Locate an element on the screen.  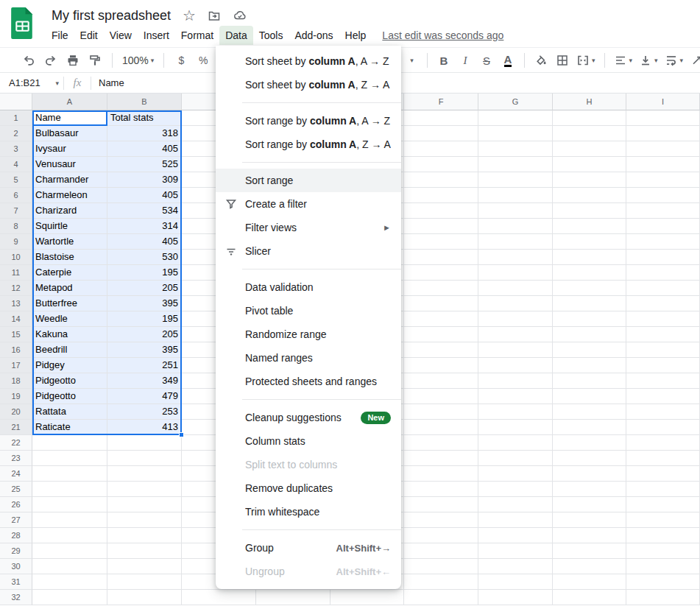
menubar-item-edit: Edit is located at coordinates (89, 35).